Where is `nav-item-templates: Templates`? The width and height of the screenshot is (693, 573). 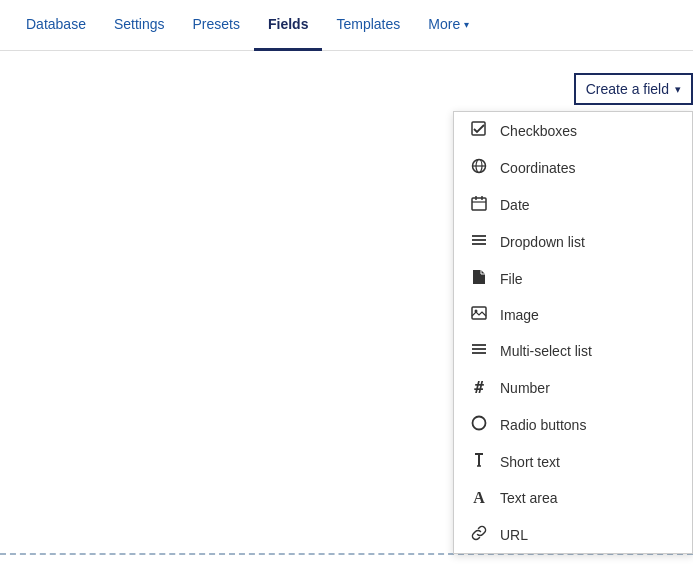
nav-item-templates: Templates is located at coordinates (368, 26).